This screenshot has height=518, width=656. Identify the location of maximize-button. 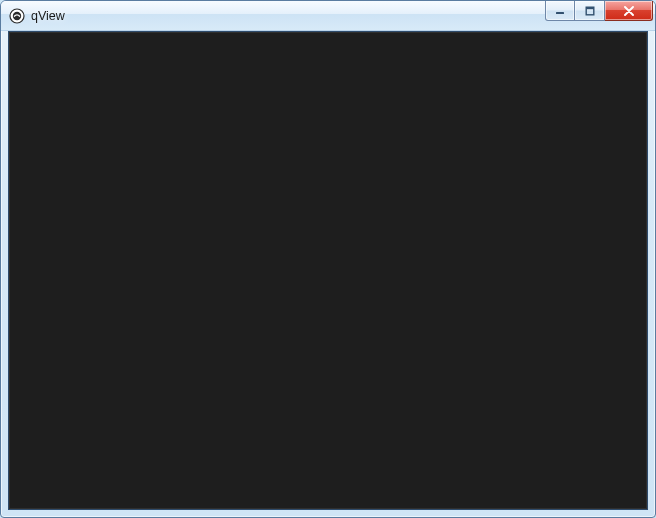
(590, 11).